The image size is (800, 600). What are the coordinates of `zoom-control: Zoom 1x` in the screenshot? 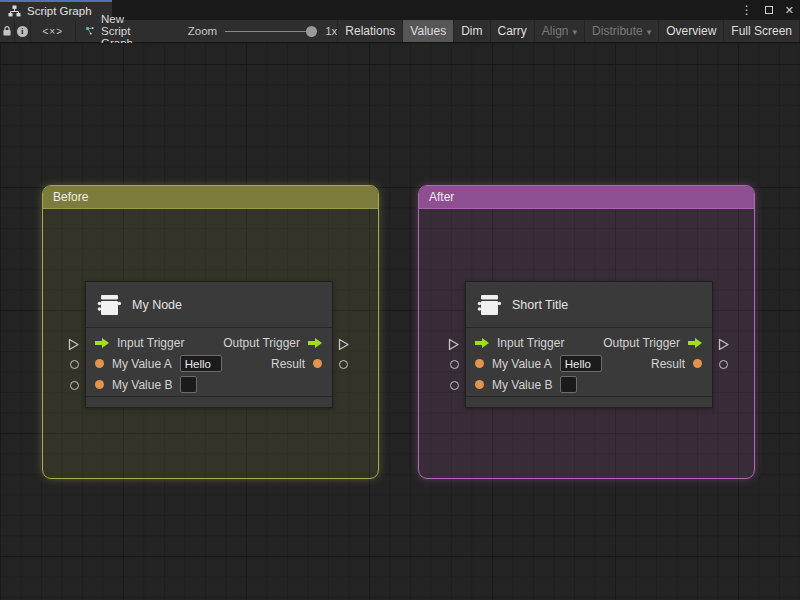 It's located at (250, 31).